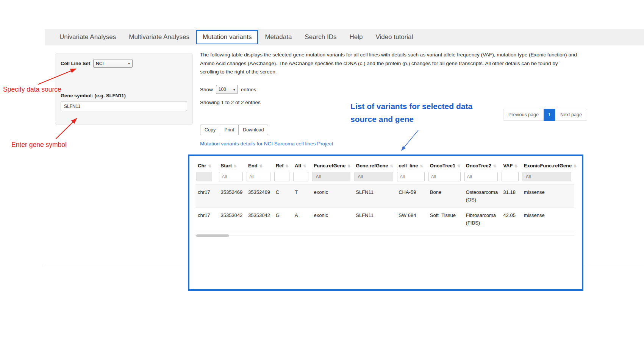 The image size is (644, 362). Describe the element at coordinates (267, 144) in the screenshot. I see `table-caption-link: Mutation variants details for NCI Sarcom…` at that location.